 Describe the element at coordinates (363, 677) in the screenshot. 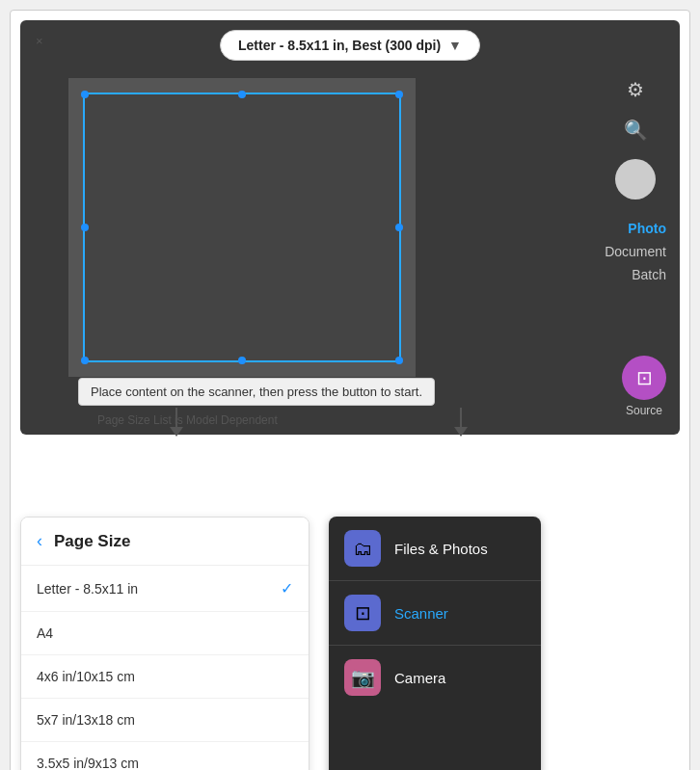

I see `camera-icon: 📷` at that location.